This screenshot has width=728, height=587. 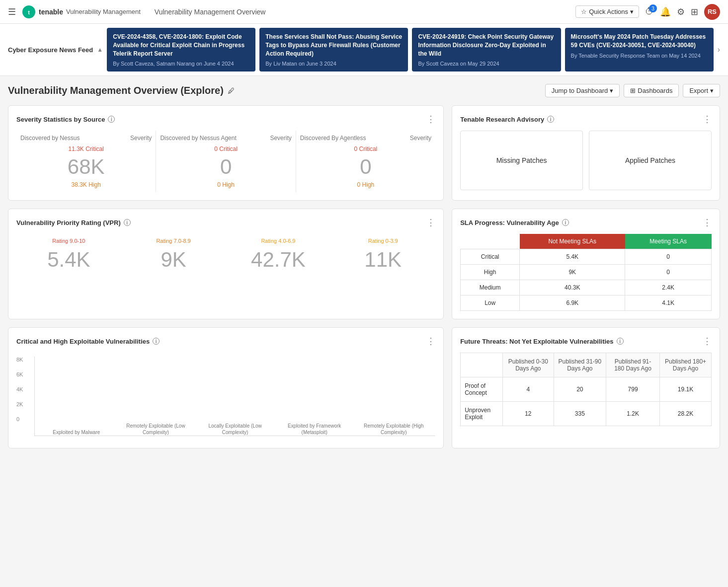 What do you see at coordinates (198, 138) in the screenshot?
I see `severity-col-label-1: Discovered by Nessus Agent` at bounding box center [198, 138].